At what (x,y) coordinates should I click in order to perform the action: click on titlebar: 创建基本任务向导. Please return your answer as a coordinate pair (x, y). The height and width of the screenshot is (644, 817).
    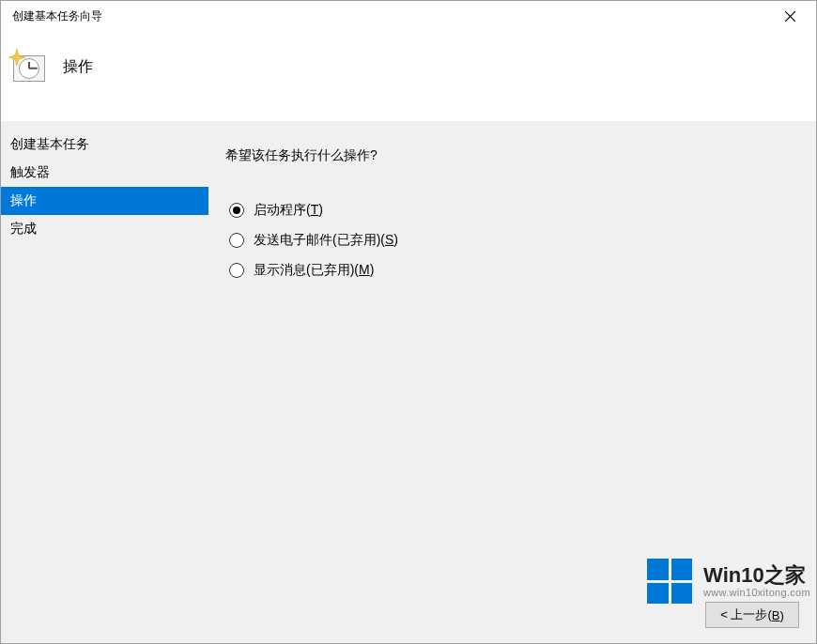
    Looking at the image, I should click on (408, 16).